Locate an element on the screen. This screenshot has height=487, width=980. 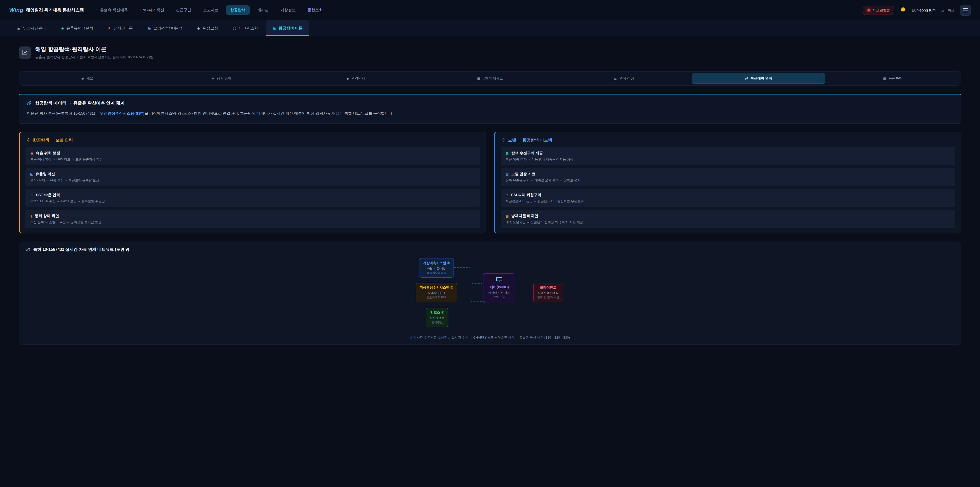
intro-text-post: 을 기상예측시스템·검조소와 함께 인터넷으로 연결하여, 항공탐색 데이터가 … is located at coordinates (269, 113).